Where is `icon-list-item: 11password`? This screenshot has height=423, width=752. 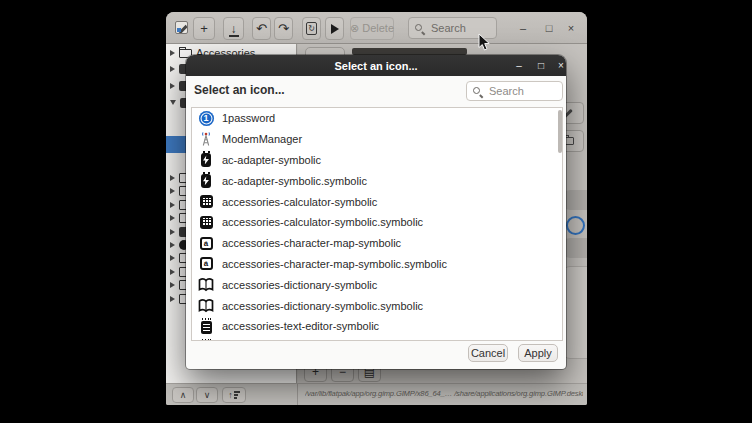
icon-list-item: 11password is located at coordinates (377, 118).